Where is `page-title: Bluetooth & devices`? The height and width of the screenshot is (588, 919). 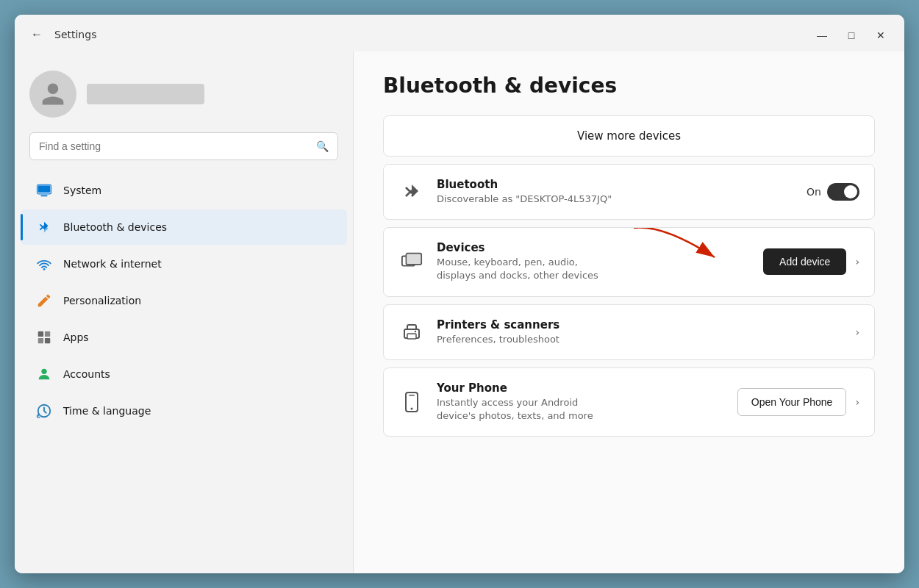 page-title: Bluetooth & devices is located at coordinates (629, 85).